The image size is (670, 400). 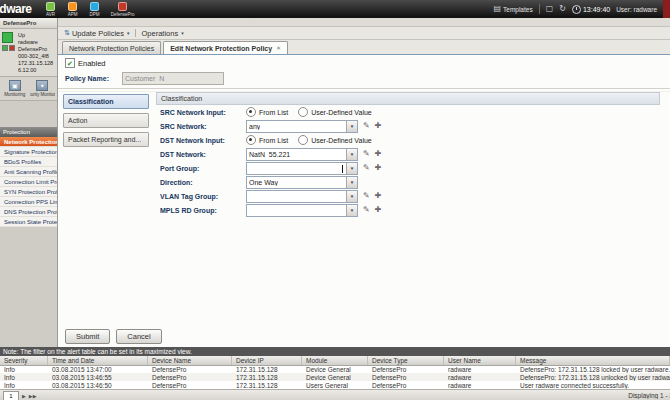 I want to click on templates-button: ▤ Templates, so click(x=512, y=9).